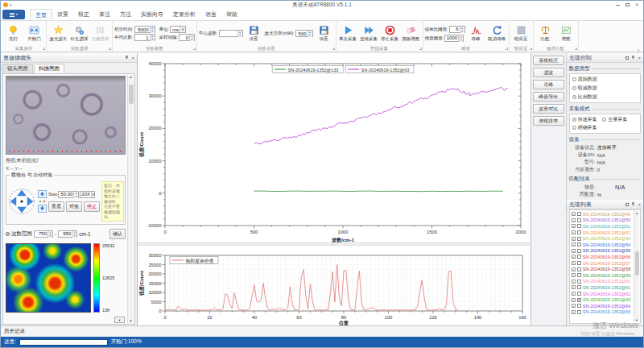 This screenshot has width=644, height=348. I want to click on spectrum-list-item: +SN-20240619-1352@64, so click(602, 306).